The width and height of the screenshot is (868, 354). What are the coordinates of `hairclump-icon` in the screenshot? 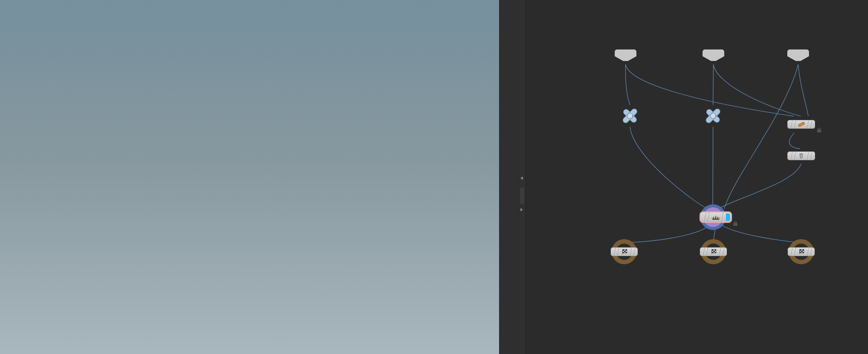 It's located at (716, 217).